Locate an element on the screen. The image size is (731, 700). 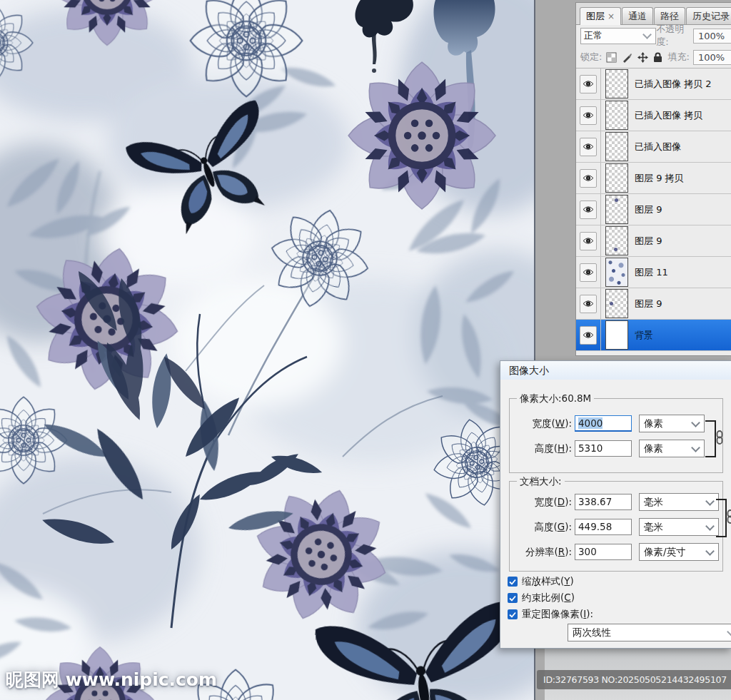
blend-mode-row: 正常 不透明度: 100% is located at coordinates (654, 36).